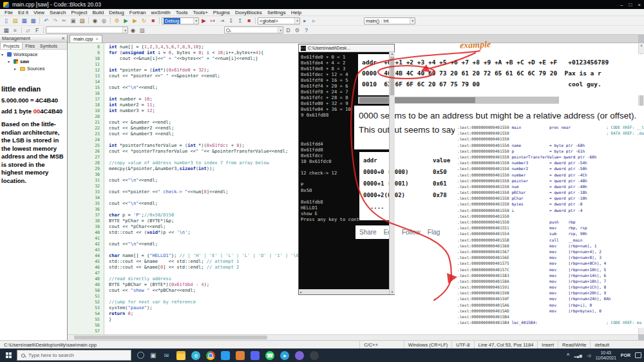 This screenshot has height=362, width=644. What do you see at coordinates (589, 356) in the screenshot?
I see `volume-icon: ◁)` at bounding box center [589, 356].